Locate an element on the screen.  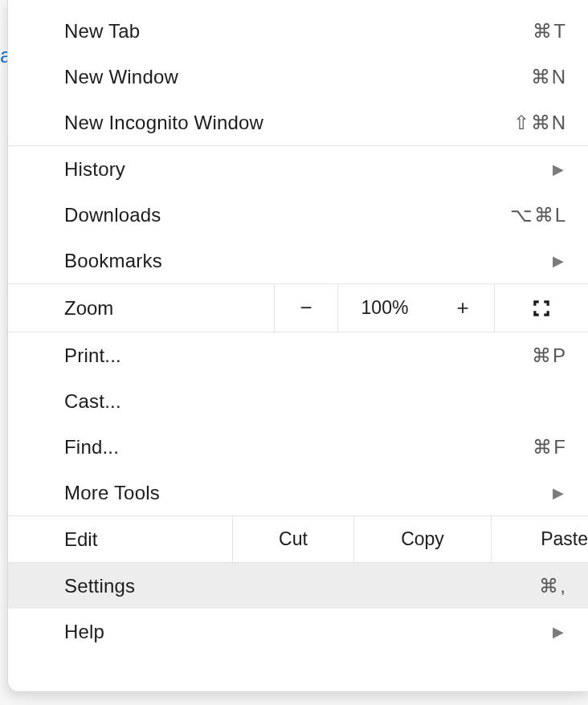
menu-item-new-window: New Window ⌘N is located at coordinates (298, 77).